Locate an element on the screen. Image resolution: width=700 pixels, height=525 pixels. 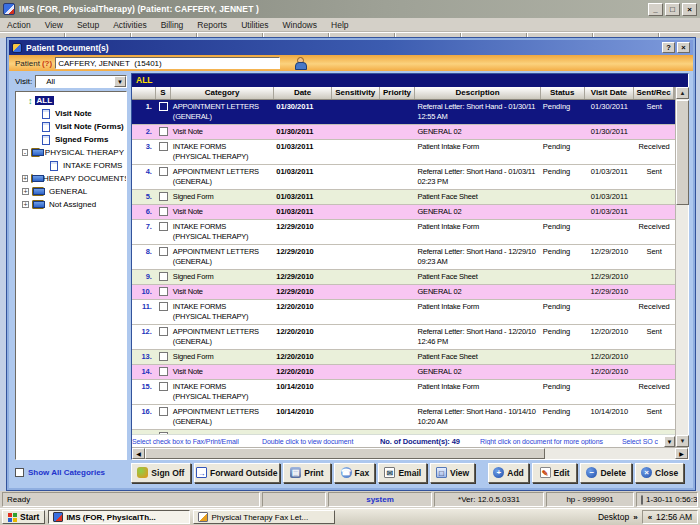
menu-item-action: Action is located at coordinates (19, 25).